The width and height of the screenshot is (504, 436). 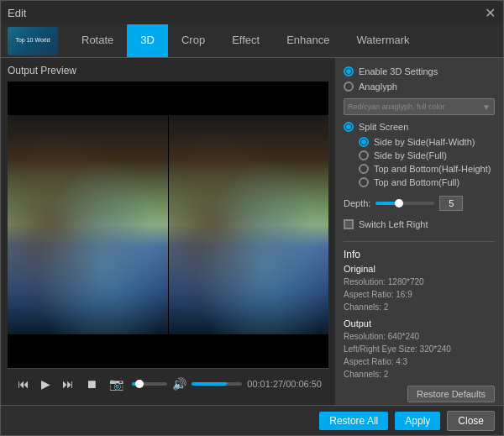 What do you see at coordinates (419, 162) in the screenshot?
I see `split-screen-options: Side by Side(Half-Width) Side by Side(Fu…` at bounding box center [419, 162].